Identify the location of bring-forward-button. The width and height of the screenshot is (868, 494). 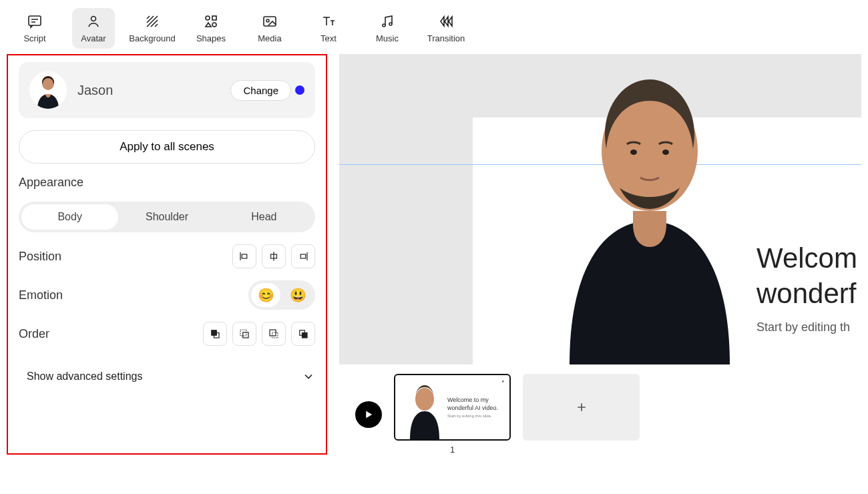
(244, 334).